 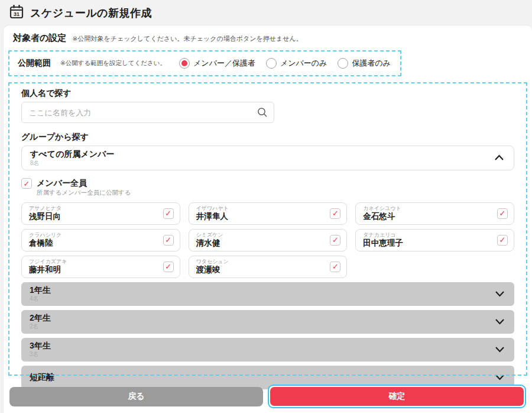 I want to click on scope-radio-option: メンバー／保護者, so click(x=218, y=63).